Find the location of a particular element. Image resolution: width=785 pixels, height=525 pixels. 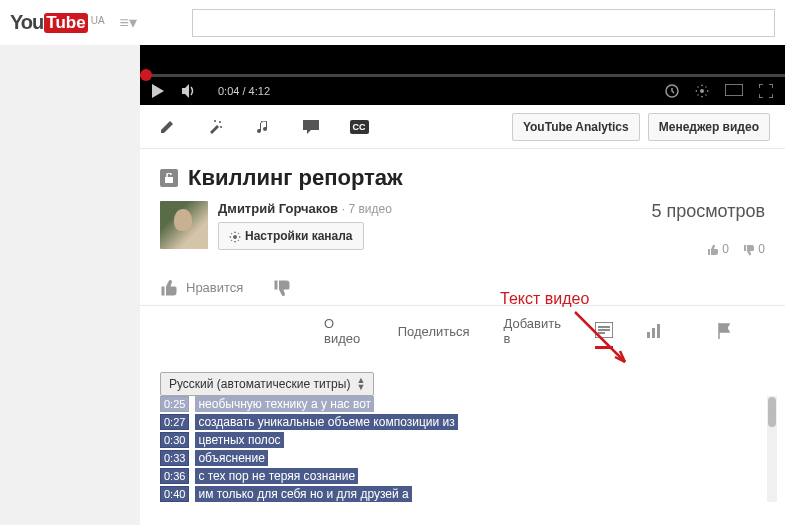

watch-later-icon is located at coordinates (672, 91).